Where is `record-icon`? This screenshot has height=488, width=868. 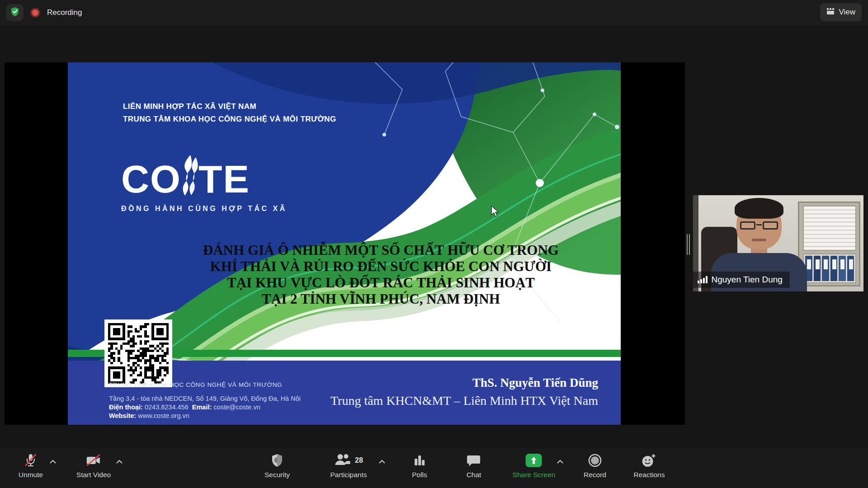
record-icon is located at coordinates (595, 460).